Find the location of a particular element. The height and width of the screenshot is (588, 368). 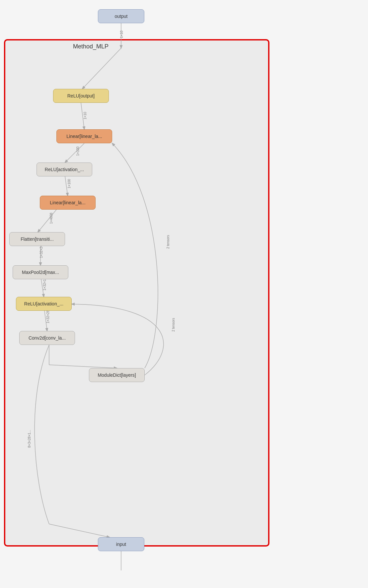

node-moduledict: ModuleDict[layers] is located at coordinates (117, 375).